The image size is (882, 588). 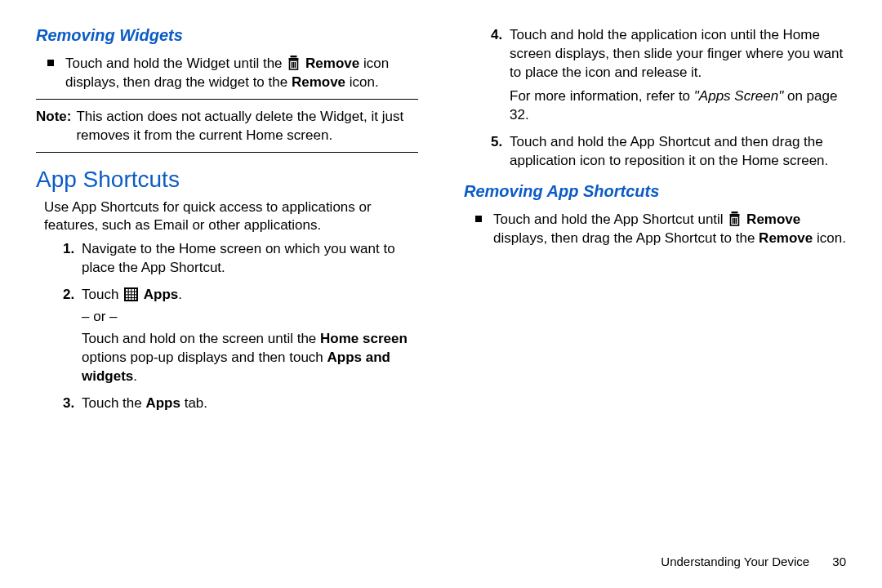 I want to click on text-bold: Home screen, so click(x=364, y=338).